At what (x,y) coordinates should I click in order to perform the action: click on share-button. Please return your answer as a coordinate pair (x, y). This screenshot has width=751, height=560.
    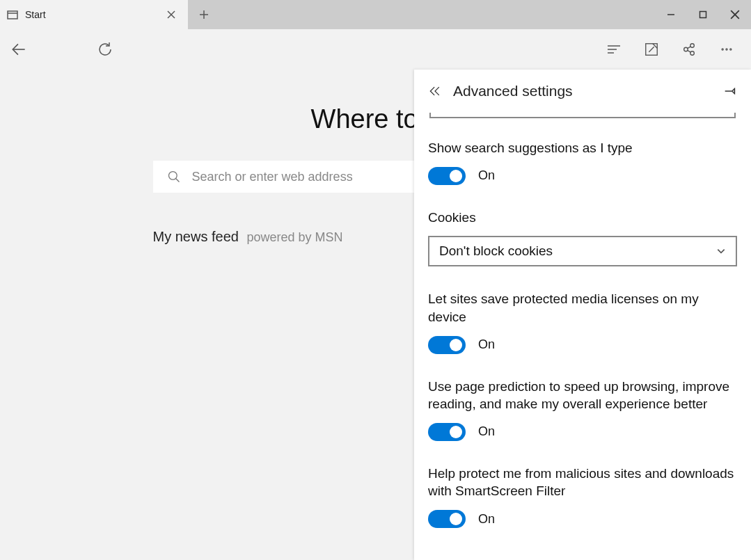
    Looking at the image, I should click on (689, 49).